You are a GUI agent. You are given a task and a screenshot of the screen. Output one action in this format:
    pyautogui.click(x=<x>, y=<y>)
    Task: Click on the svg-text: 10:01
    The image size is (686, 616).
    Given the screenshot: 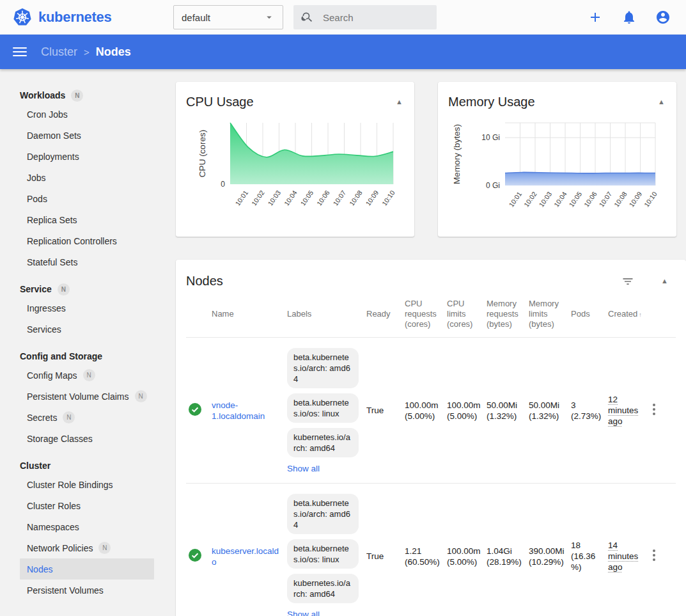 What is the action you would take?
    pyautogui.click(x=242, y=198)
    